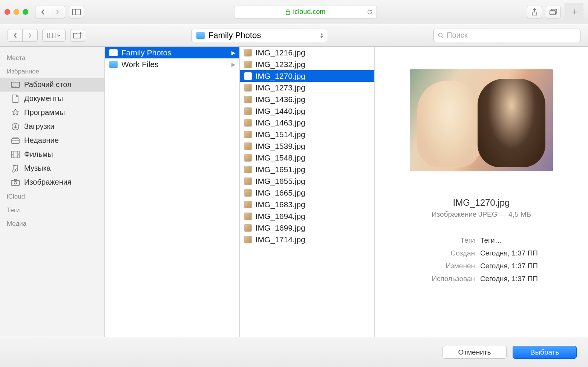 This screenshot has height=367, width=588. I want to click on picker-footer: Отменить Выбрать, so click(294, 352).